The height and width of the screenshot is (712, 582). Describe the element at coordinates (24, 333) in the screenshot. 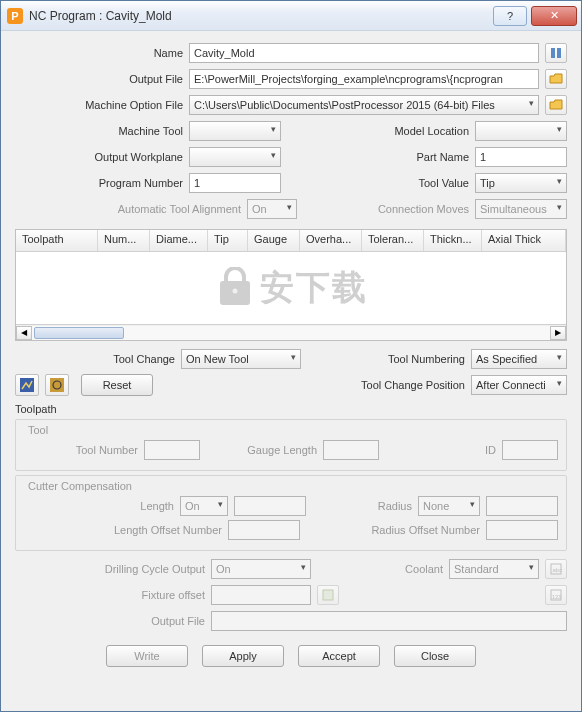

I see `scroll-left-icon: ◀` at that location.